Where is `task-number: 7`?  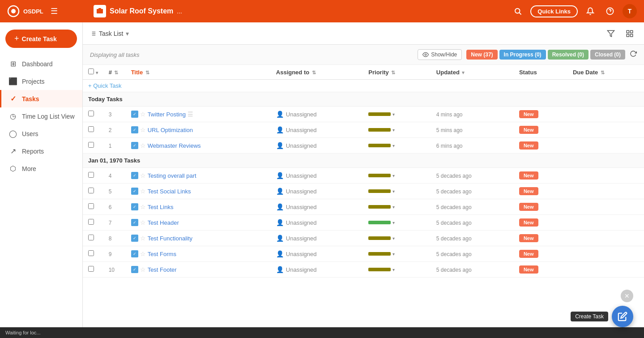
task-number: 7 is located at coordinates (110, 223).